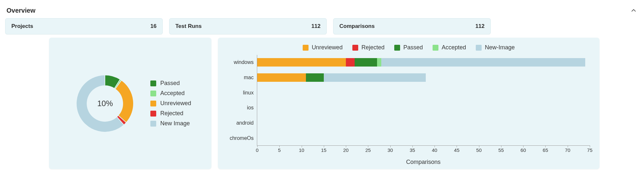 This screenshot has width=644, height=185. What do you see at coordinates (242, 78) in the screenshot?
I see `bar-category-label: mac` at bounding box center [242, 78].